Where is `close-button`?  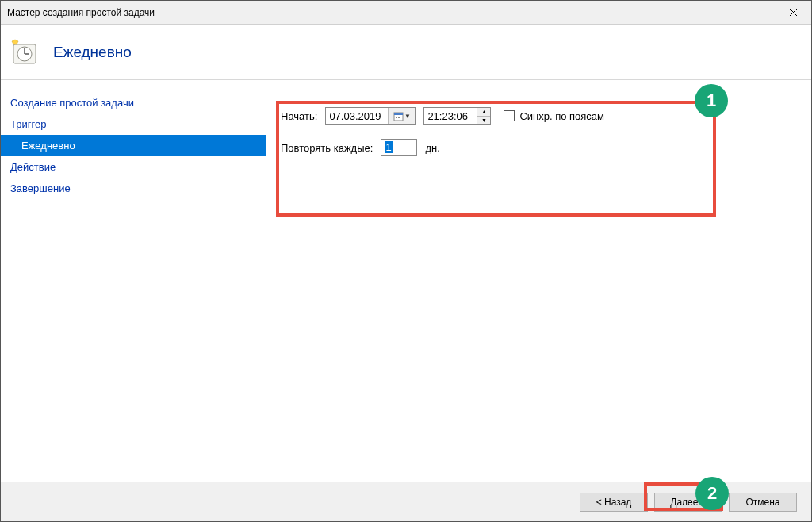 close-button is located at coordinates (793, 13).